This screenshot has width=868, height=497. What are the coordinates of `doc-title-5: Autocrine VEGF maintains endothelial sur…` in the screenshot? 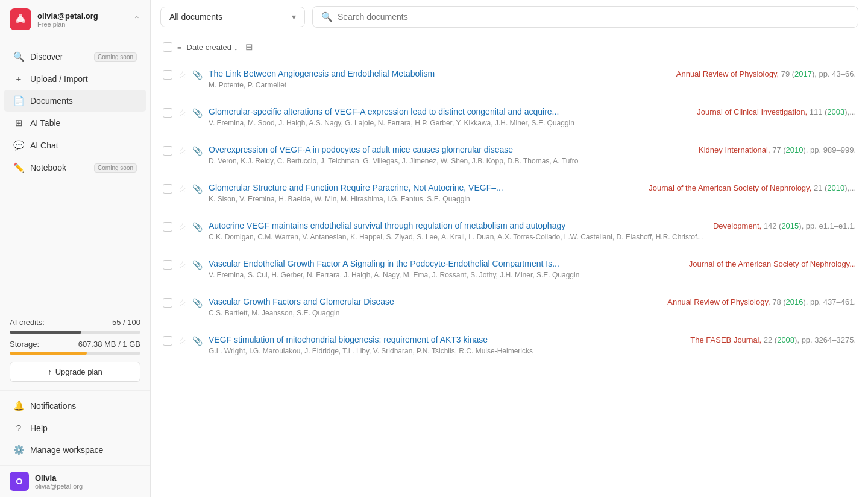 It's located at (458, 226).